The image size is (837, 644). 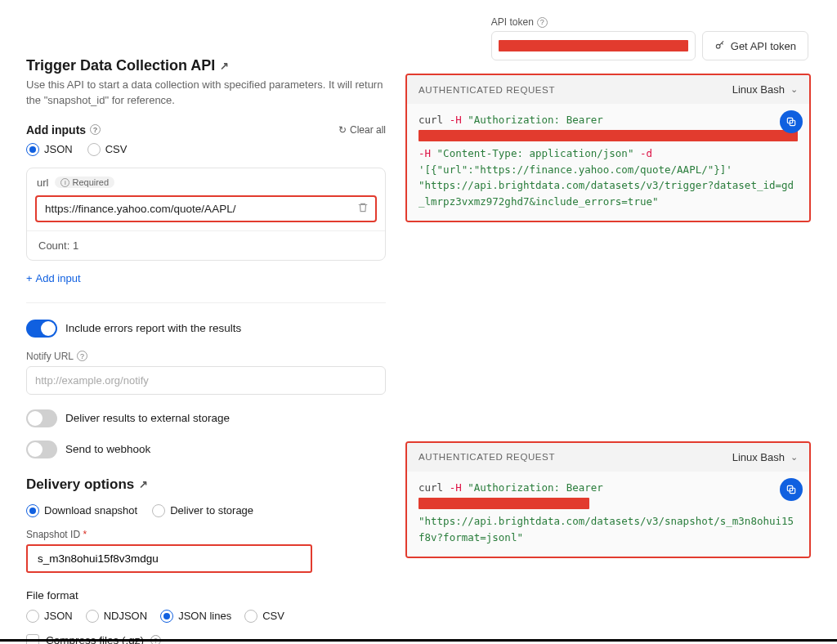 What do you see at coordinates (265, 616) in the screenshot?
I see `radio-ff-csv: CSV` at bounding box center [265, 616].